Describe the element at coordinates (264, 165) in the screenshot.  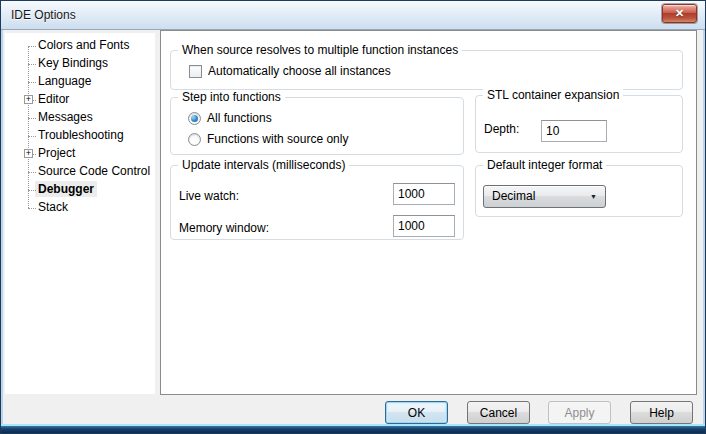
I see `group-title: Update intervals (milliseconds)` at that location.